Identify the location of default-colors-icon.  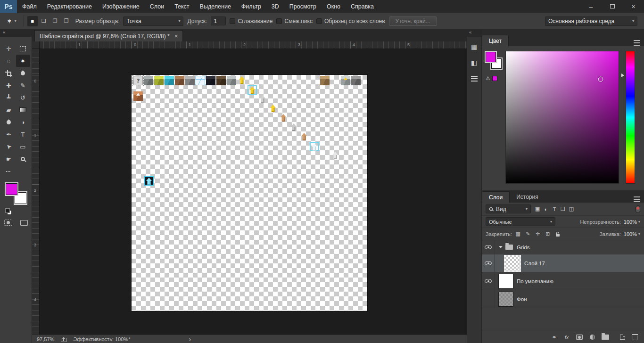
(8, 212).